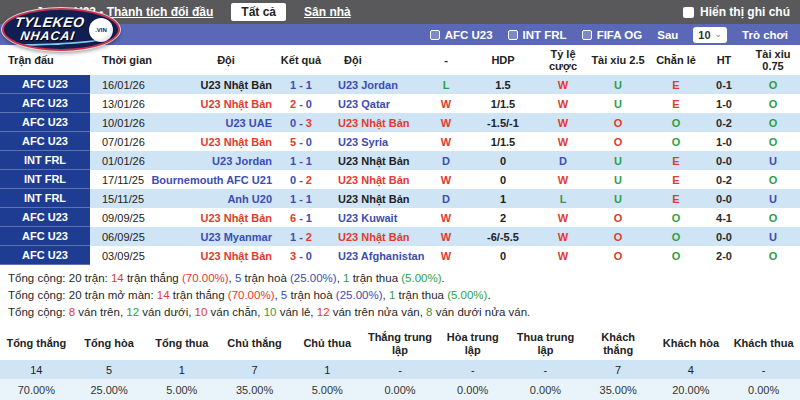  Describe the element at coordinates (736, 12) in the screenshot. I see `show-notes-toggle: Hiển thị ghi chú` at that location.